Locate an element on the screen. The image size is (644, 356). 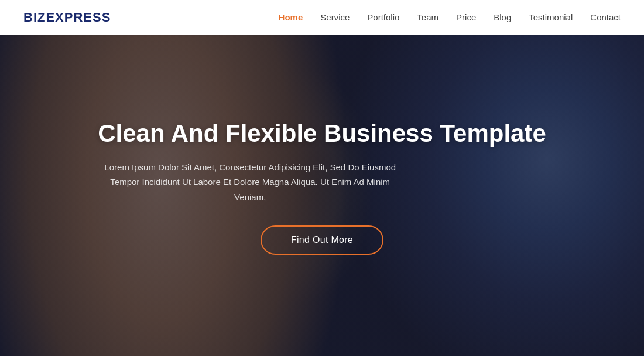
nav-link-price: Price is located at coordinates (466, 18).